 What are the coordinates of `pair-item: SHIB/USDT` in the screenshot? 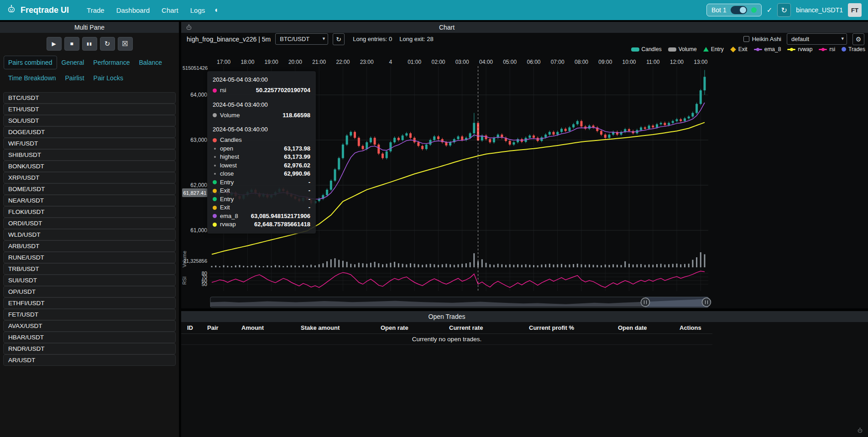 It's located at (89, 155).